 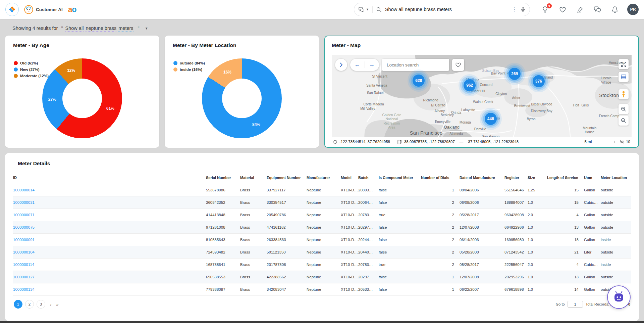 I want to click on column-header: Meter Location, so click(x=616, y=178).